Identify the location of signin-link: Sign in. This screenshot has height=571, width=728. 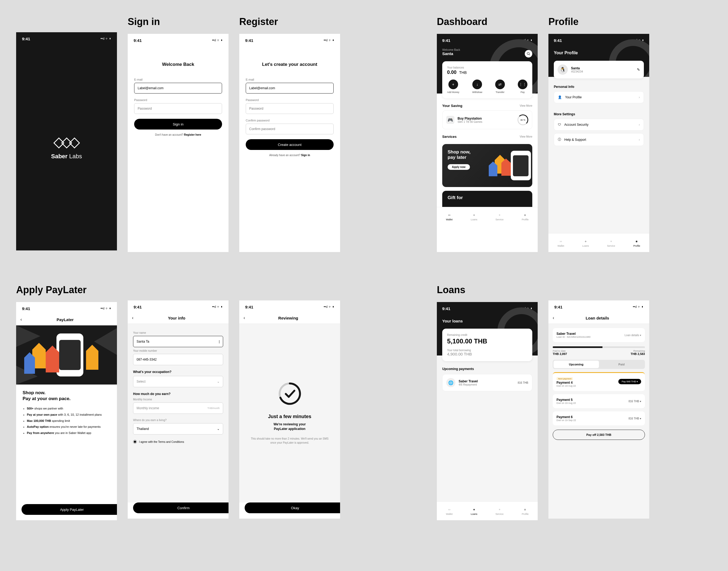
(306, 155).